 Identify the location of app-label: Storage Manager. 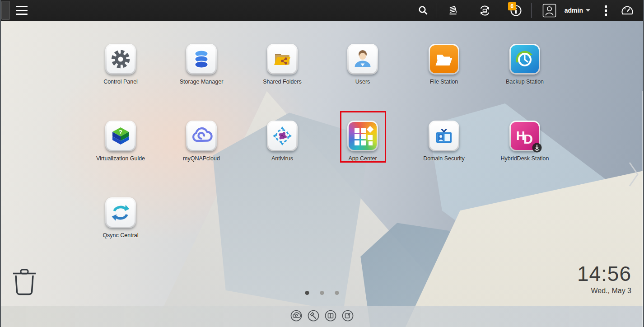
(201, 82).